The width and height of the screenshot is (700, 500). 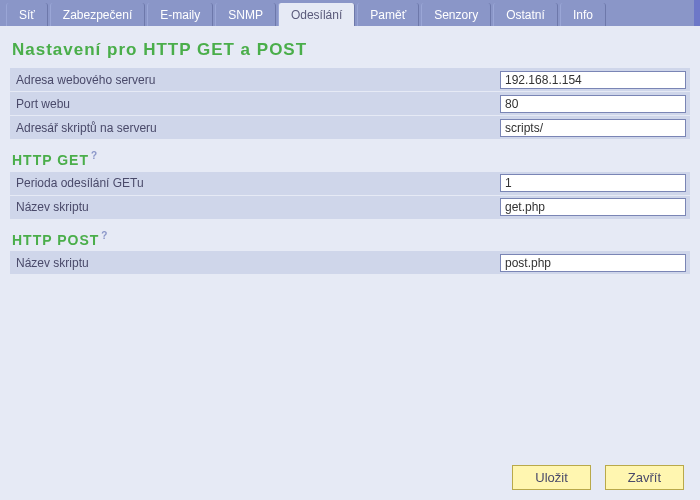 I want to click on tab-sensors: Senzory, so click(x=456, y=14).